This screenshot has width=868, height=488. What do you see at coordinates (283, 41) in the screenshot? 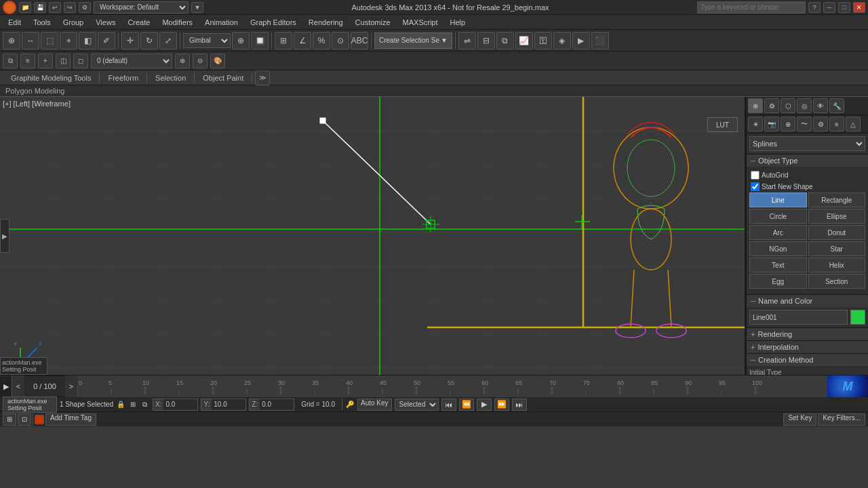
I see `snap-btn: ⊞` at bounding box center [283, 41].